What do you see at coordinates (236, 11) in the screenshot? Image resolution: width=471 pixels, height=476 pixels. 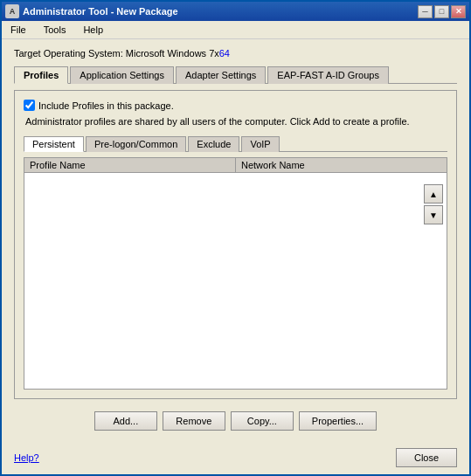 I see `title-bar: A Administrator Tool - New Package ─ □ ✕` at bounding box center [236, 11].